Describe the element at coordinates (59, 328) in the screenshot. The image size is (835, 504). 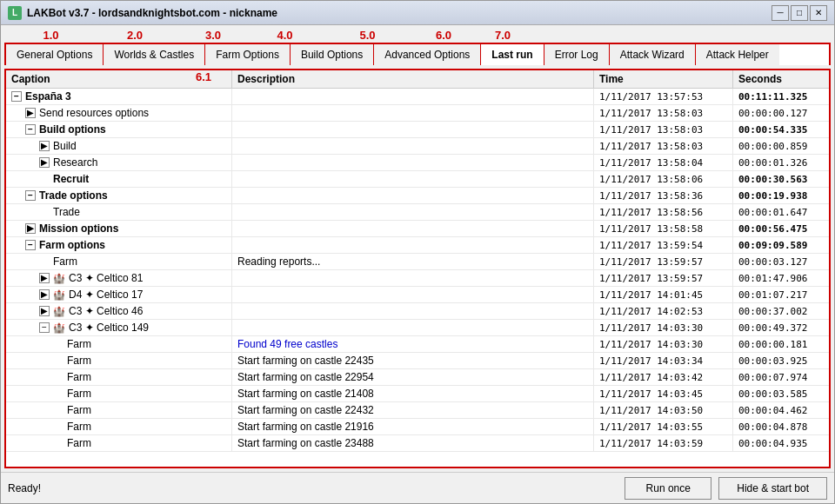
I see `castle-icon: 🏰` at that location.